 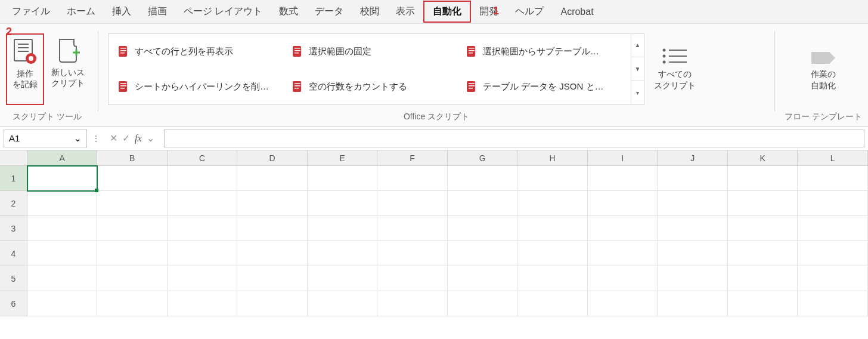 What do you see at coordinates (113, 138) in the screenshot?
I see `cancel-button: ✕` at bounding box center [113, 138].